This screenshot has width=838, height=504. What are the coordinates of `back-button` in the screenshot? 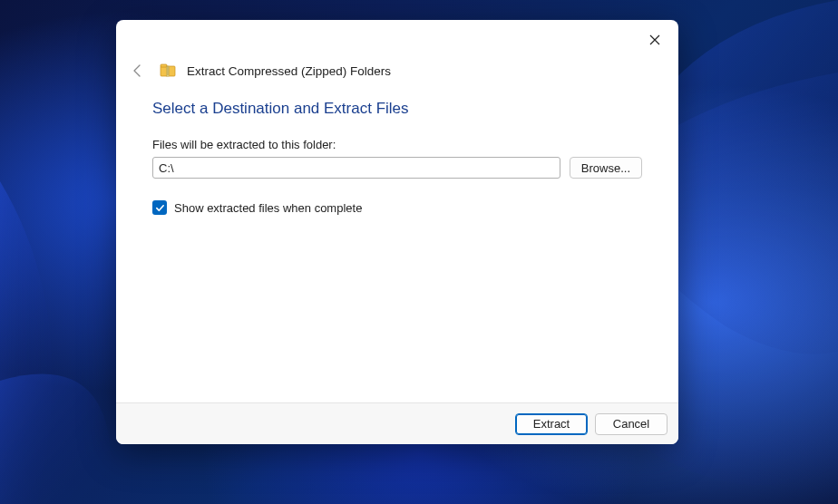 It's located at (138, 71).